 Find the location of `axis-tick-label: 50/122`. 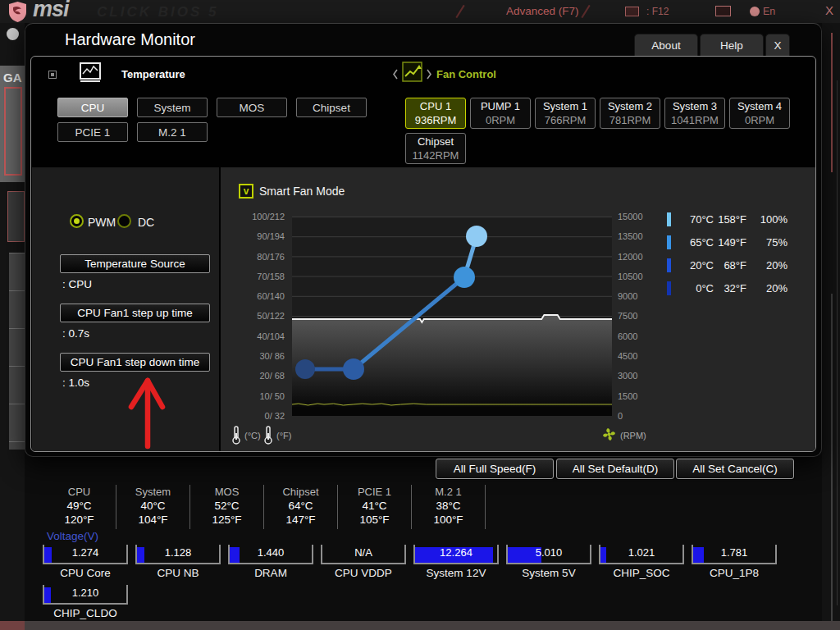

axis-tick-label: 50/122 is located at coordinates (271, 316).